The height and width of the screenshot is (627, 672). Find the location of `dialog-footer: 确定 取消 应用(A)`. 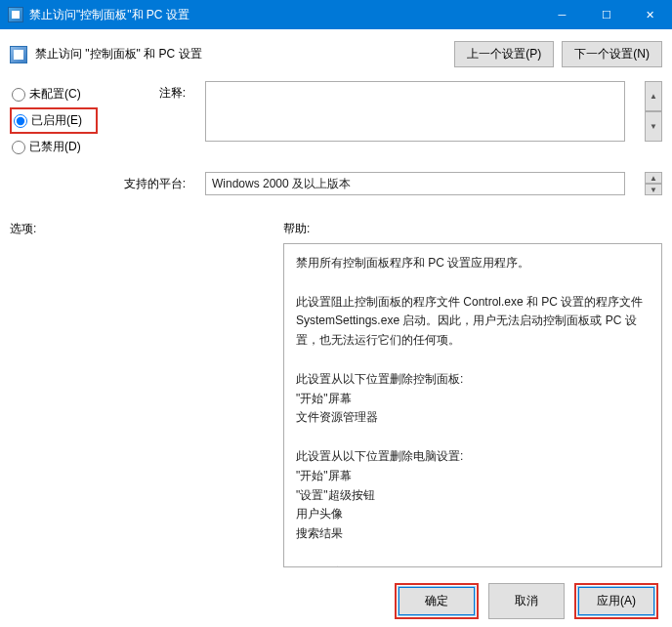

dialog-footer: 确定 取消 应用(A) is located at coordinates (336, 602).